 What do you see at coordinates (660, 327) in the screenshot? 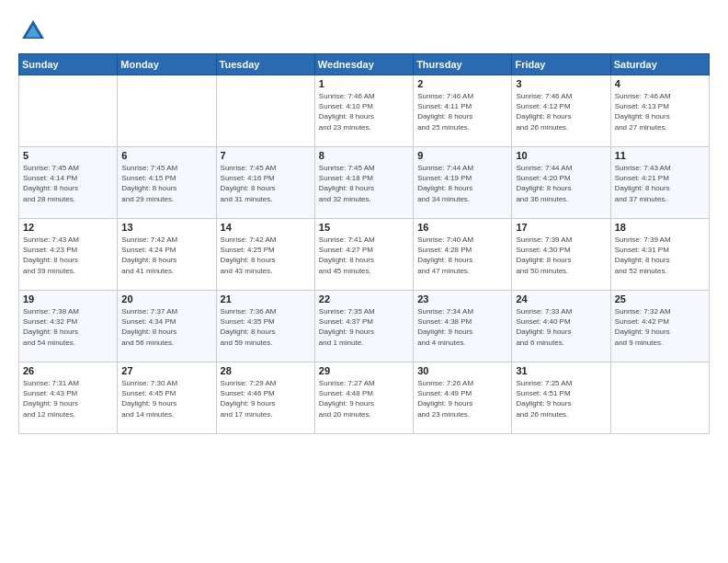
I see `day-cell: 25Sunrise: 7:32 AM Sunset: 4:42 PM Dayli…` at bounding box center [660, 327].